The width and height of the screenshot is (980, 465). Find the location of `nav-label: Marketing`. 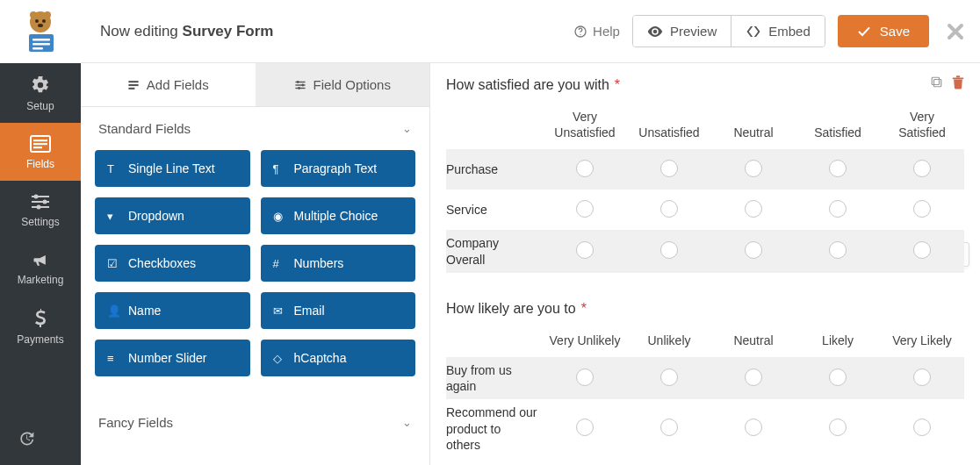

nav-label: Marketing is located at coordinates (40, 280).